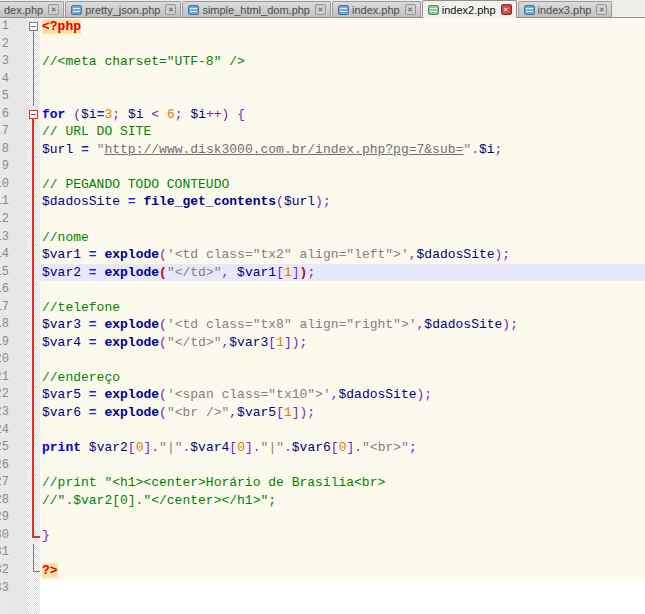 This screenshot has height=614, width=645. Describe the element at coordinates (342, 395) in the screenshot. I see `code-text: $var5 = explode('<span class="tx10">',$d…` at that location.